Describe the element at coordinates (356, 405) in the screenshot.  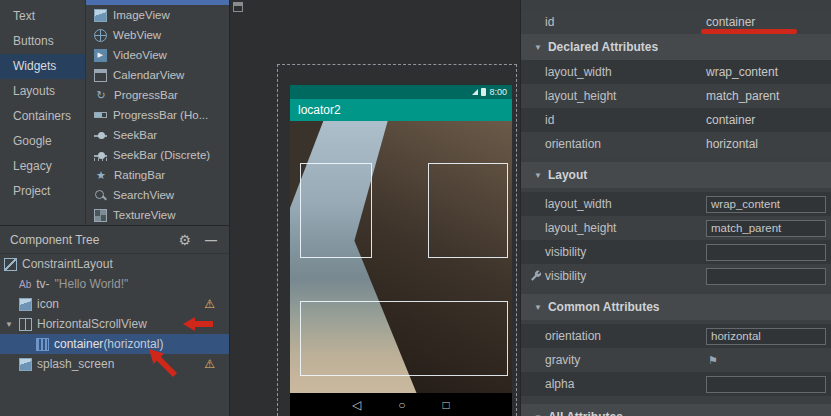
I see `nav-back-icon: ◁` at that location.